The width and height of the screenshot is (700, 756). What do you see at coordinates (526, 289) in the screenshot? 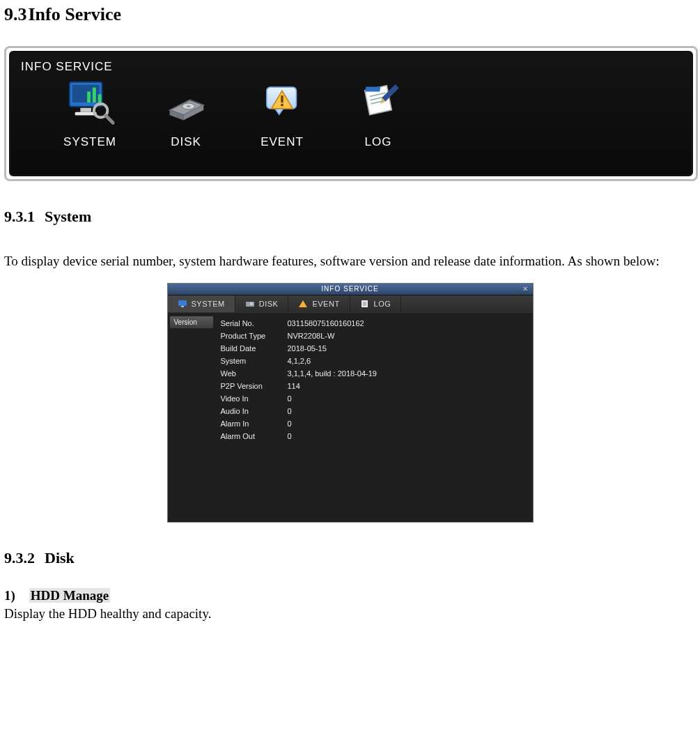
I see `close-icon: ✕` at bounding box center [526, 289].